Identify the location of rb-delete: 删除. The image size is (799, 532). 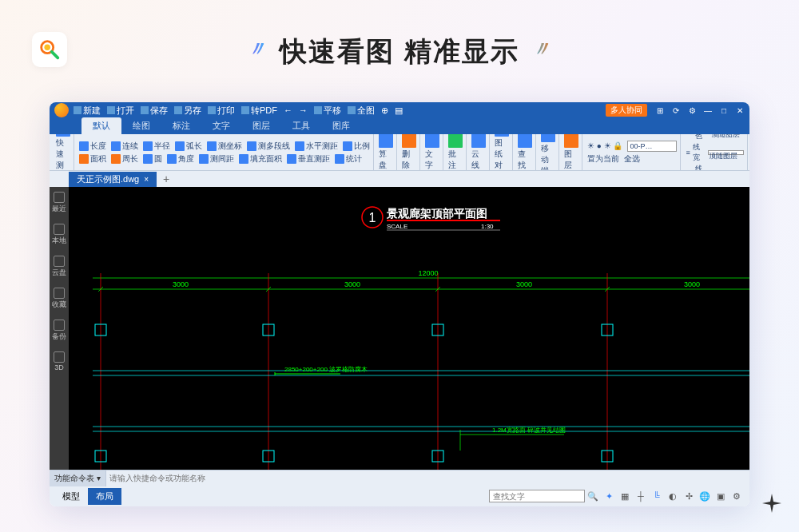
(409, 152).